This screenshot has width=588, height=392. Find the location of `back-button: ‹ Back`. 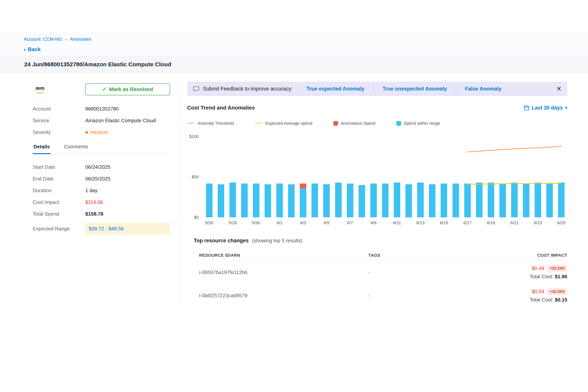

back-button: ‹ Back is located at coordinates (32, 50).